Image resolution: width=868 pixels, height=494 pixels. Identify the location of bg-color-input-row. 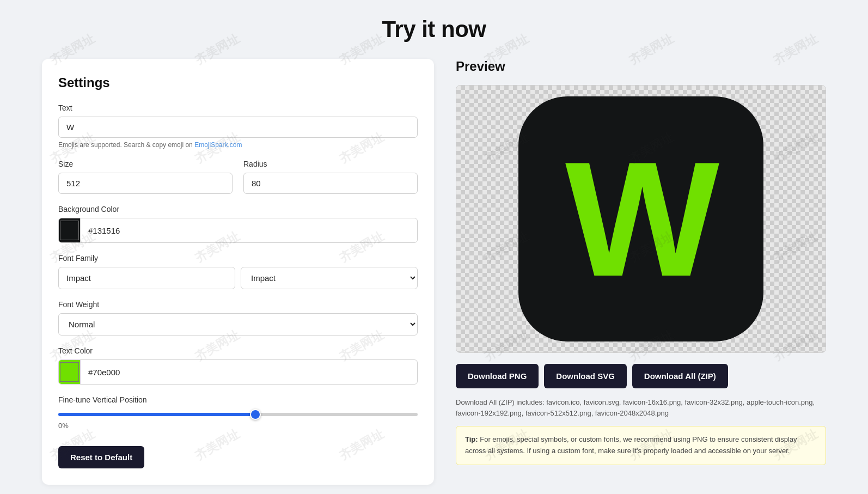
(238, 230).